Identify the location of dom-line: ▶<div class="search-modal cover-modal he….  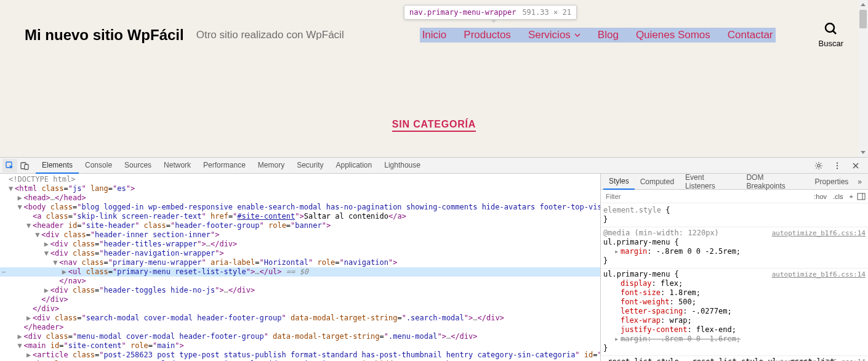
(300, 318).